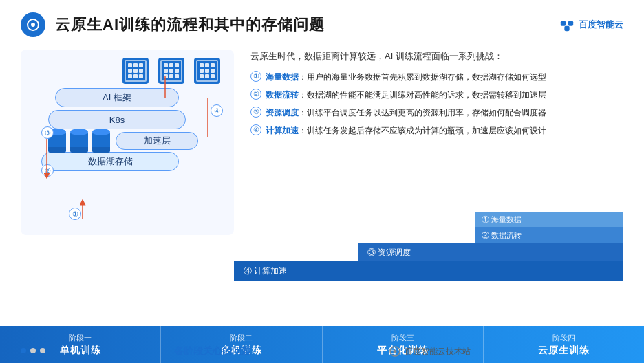  What do you see at coordinates (322, 351) in the screenshot?
I see `bottom-caption: 各阶段关心的问题 百度智能云技术站` at bounding box center [322, 351].